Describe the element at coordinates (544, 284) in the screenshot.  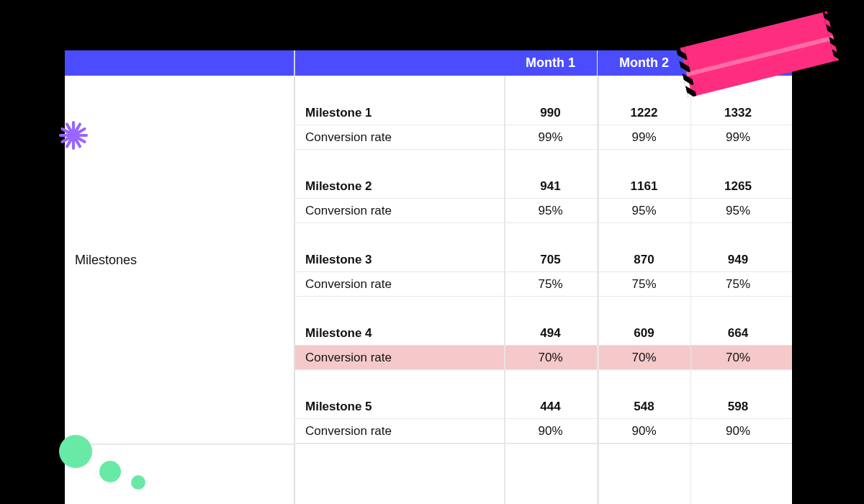
I see `table-row: Conversion rate75%75%75%` at that location.